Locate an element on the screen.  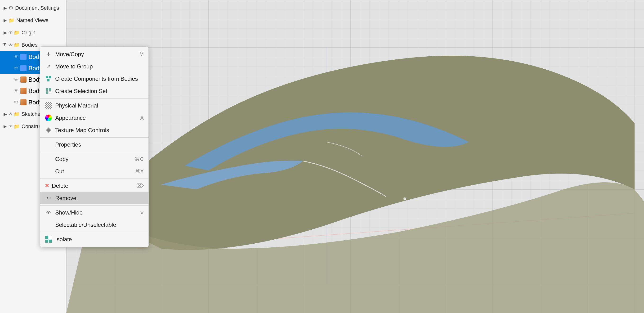
remove-icon: ↩ is located at coordinates (48, 198).